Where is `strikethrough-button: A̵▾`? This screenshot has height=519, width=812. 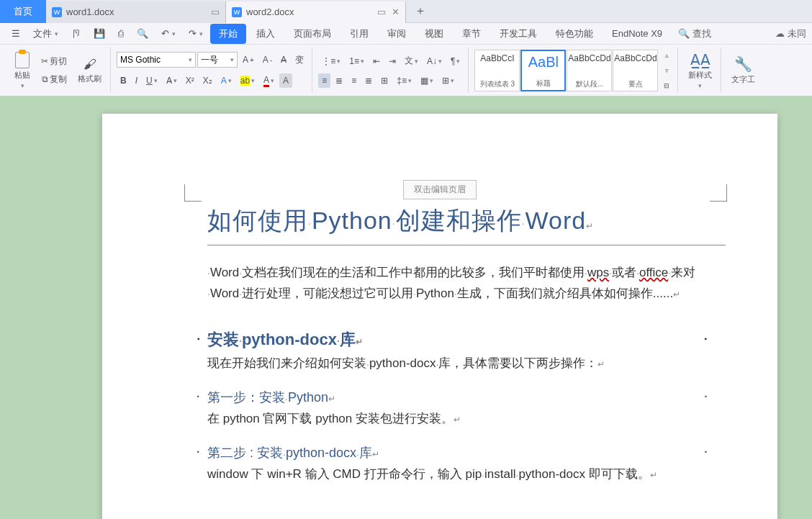
strikethrough-button: A̵▾ is located at coordinates (171, 81).